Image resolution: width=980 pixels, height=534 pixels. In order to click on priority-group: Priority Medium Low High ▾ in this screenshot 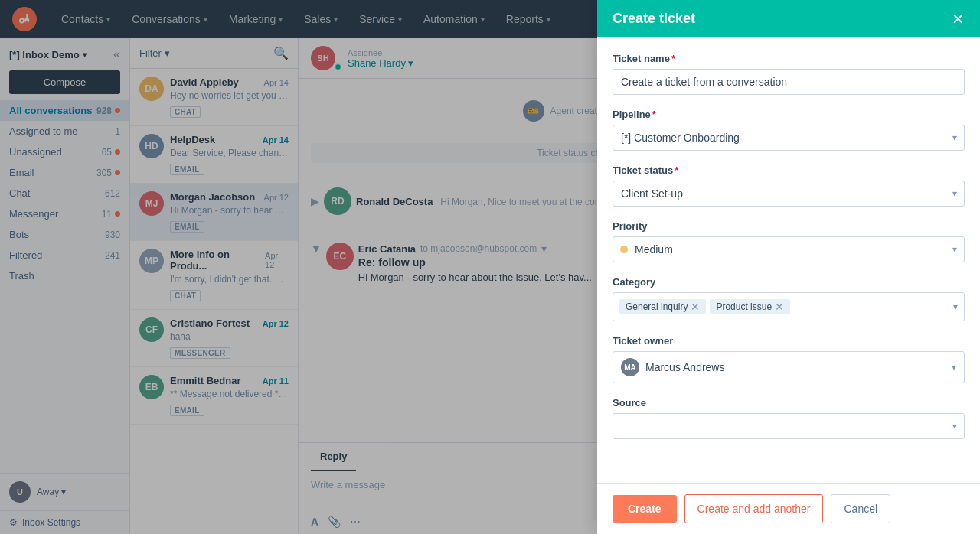, I will do `click(789, 242)`.